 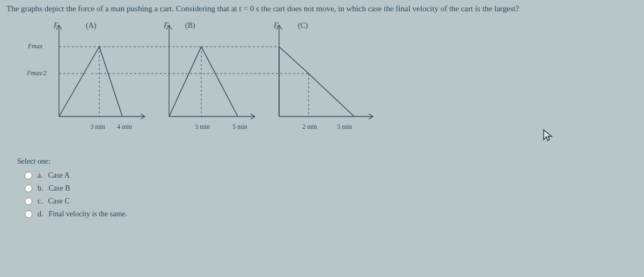 I want to click on option-a-text: Case A, so click(x=59, y=176).